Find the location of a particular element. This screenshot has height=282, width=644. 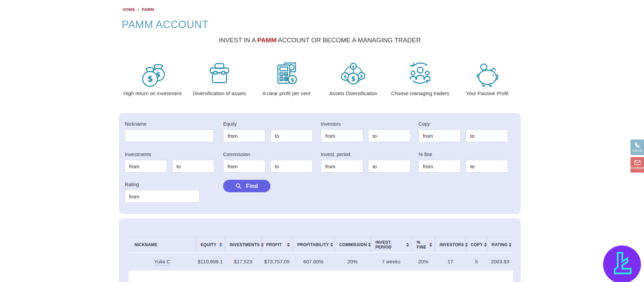

next-table-row-partial is located at coordinates (321, 276).